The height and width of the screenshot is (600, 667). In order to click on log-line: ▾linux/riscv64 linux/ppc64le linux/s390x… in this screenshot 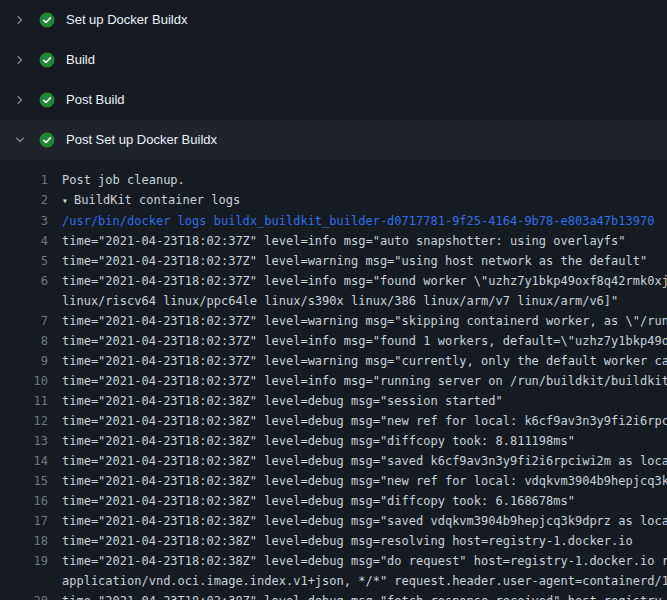, I will do `click(334, 301)`.